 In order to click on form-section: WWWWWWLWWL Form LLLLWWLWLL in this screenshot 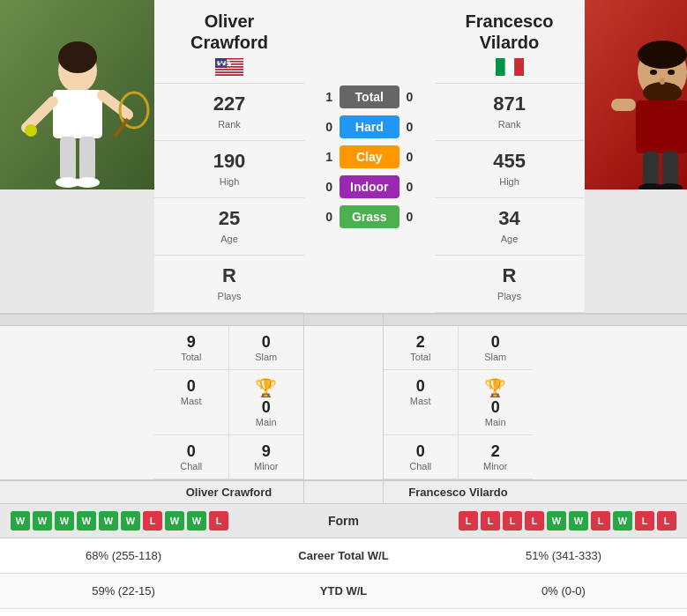, I will do `click(344, 522)`.